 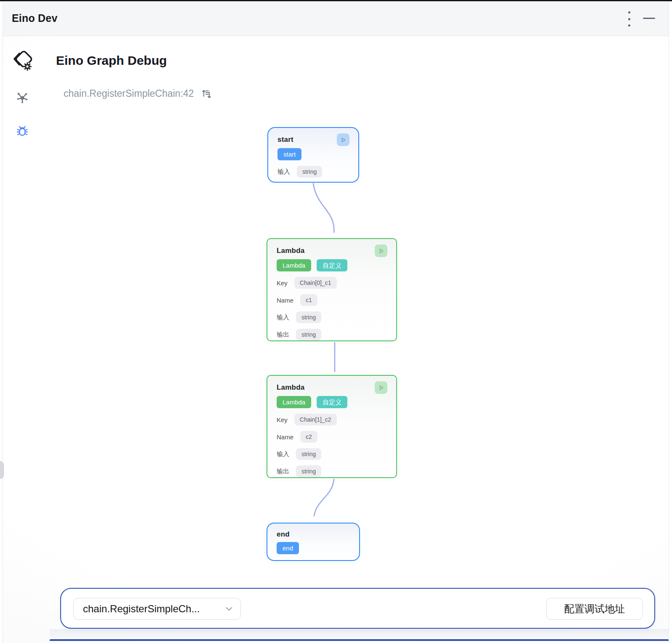 What do you see at coordinates (336, 1) in the screenshot?
I see `window-top-edge` at bounding box center [336, 1].